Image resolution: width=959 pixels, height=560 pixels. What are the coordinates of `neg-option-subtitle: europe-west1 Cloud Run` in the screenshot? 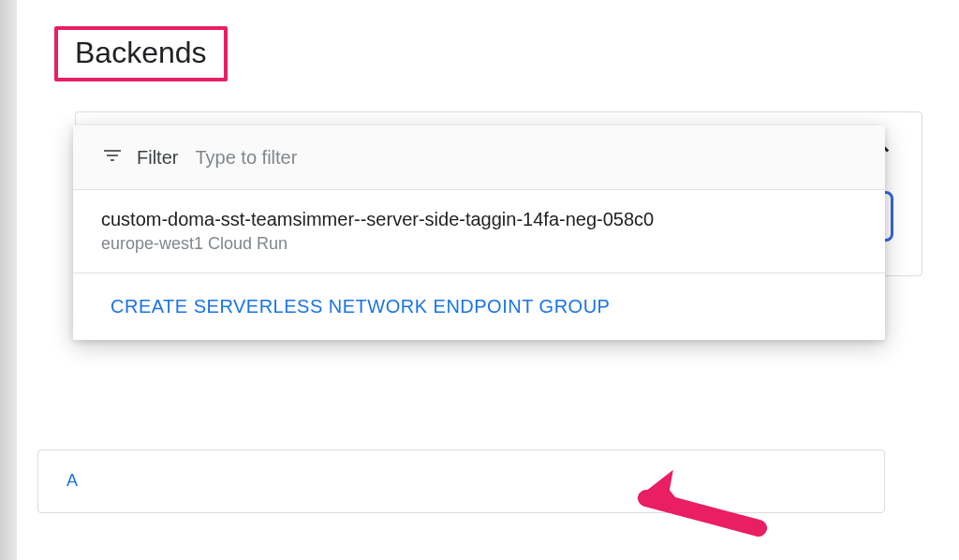 It's located at (480, 243).